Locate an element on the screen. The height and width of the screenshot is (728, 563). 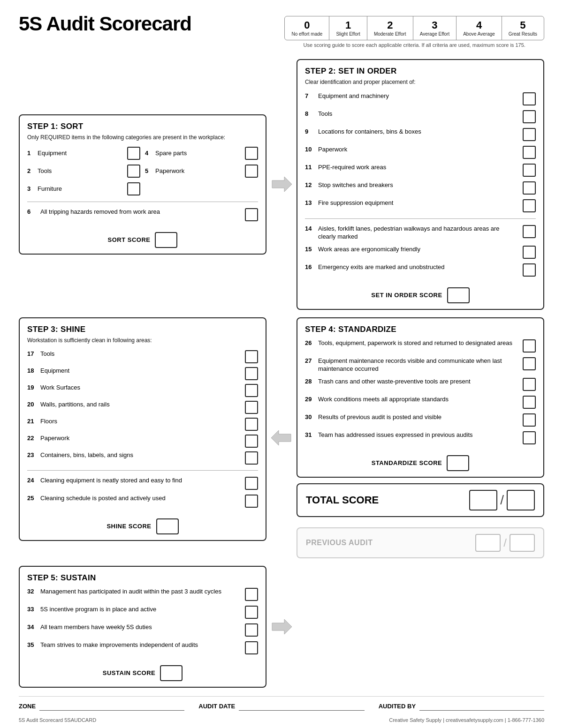
previous-audit-slash: / is located at coordinates (505, 543).